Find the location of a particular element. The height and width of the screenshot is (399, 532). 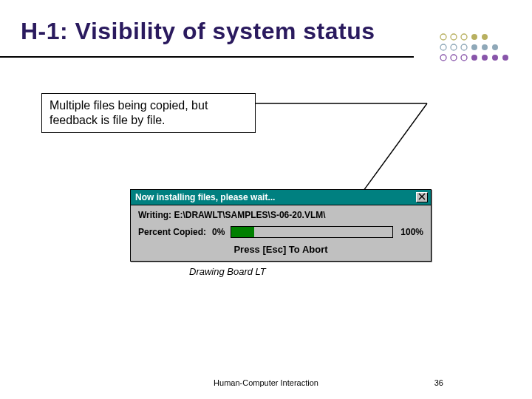

title-underline is located at coordinates (207, 57).